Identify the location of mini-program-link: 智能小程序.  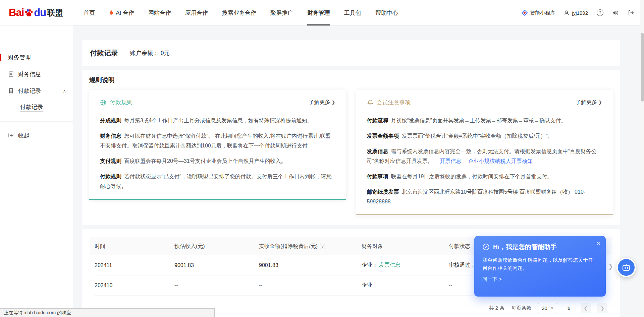
(538, 13).